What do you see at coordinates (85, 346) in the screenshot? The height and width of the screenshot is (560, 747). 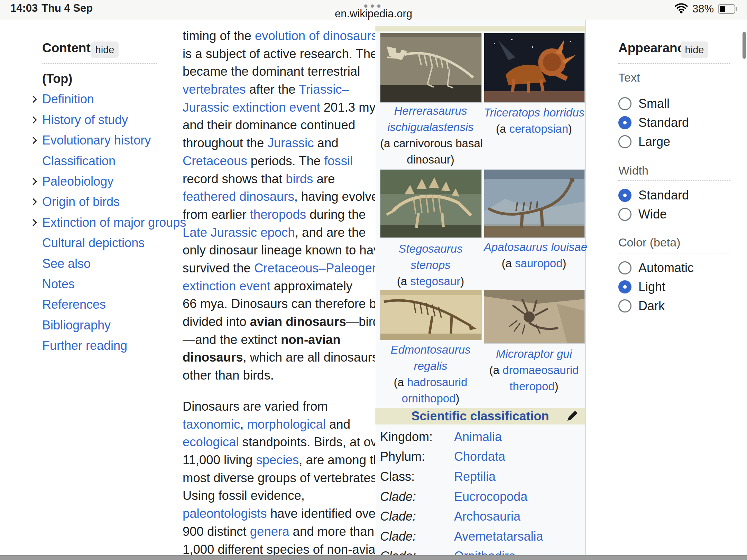 I see `sidebar-item-label: Further reading` at bounding box center [85, 346].